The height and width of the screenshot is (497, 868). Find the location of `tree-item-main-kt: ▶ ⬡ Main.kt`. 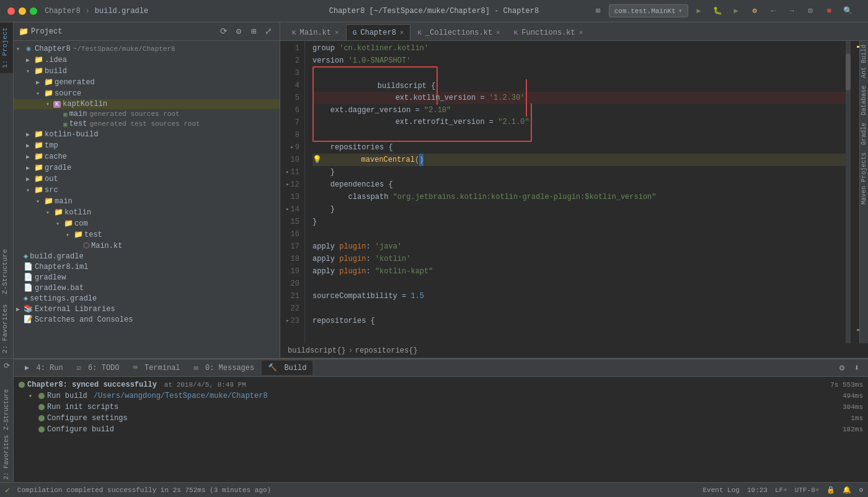

tree-item-main-kt: ▶ ⬡ Main.kt is located at coordinates (146, 245).